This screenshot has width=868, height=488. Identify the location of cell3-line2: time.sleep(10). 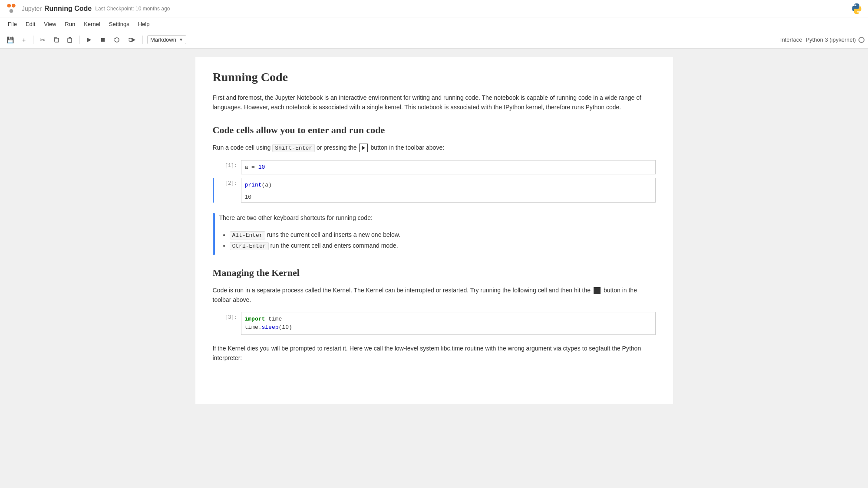
(448, 328).